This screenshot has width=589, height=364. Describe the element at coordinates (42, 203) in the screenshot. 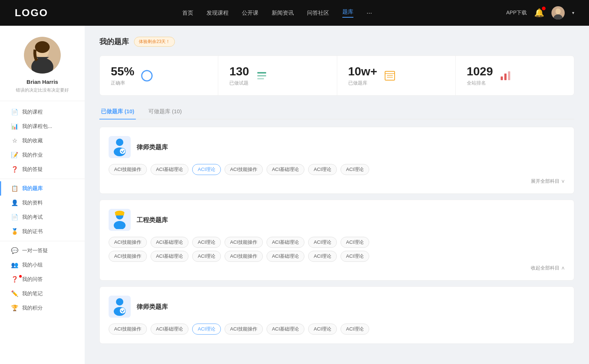

I see `sidebar-item-profile: 👤 我的资料` at that location.